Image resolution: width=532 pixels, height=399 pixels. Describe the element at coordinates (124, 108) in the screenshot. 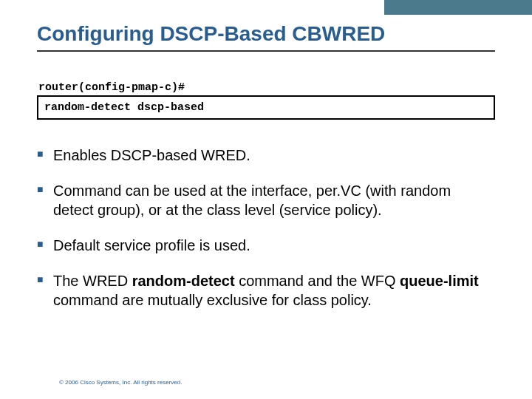

I see `cli-command: random-detect dscp-based` at that location.